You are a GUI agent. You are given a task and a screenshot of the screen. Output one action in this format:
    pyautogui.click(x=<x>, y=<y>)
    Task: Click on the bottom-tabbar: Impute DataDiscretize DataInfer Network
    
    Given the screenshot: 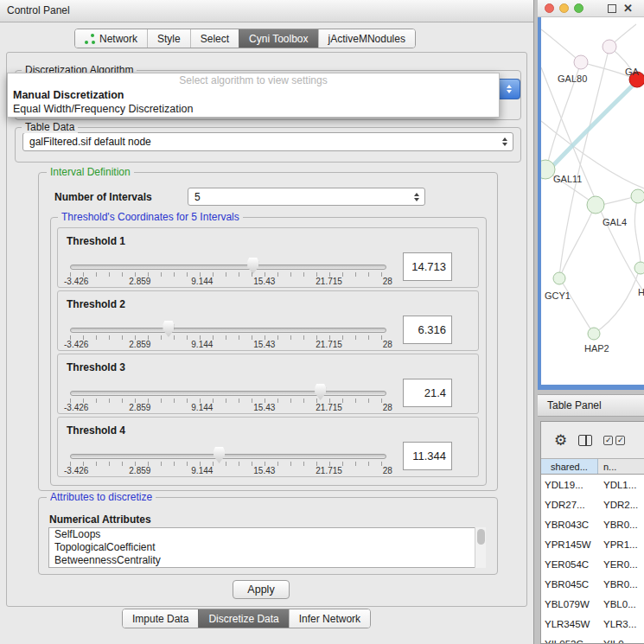 What is the action you would take?
    pyautogui.click(x=246, y=619)
    